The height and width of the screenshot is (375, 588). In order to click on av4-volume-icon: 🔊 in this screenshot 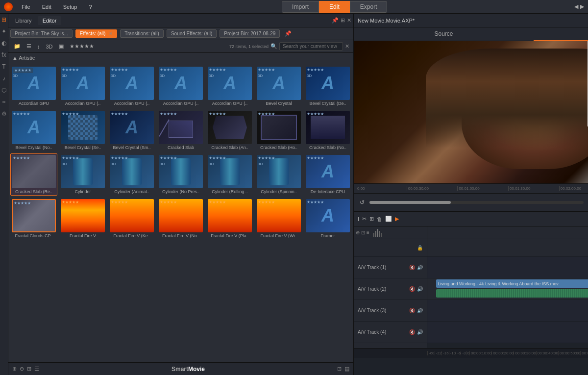, I will do `click(420, 332)`.